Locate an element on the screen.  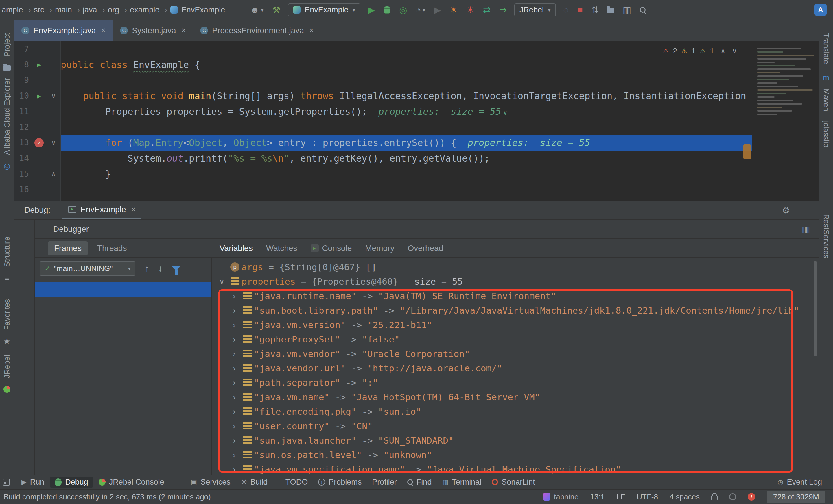
stripe-structure: Structure is located at coordinates (7, 252).